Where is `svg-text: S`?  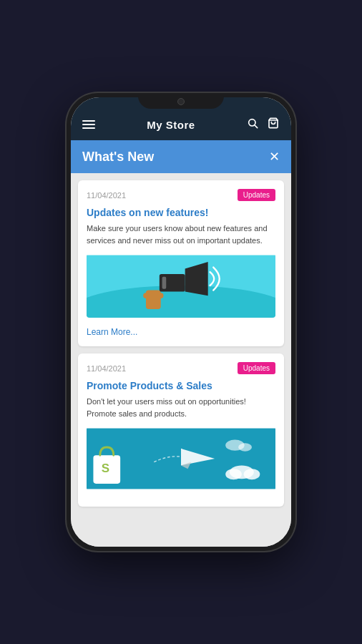
svg-text: S is located at coordinates (106, 468).